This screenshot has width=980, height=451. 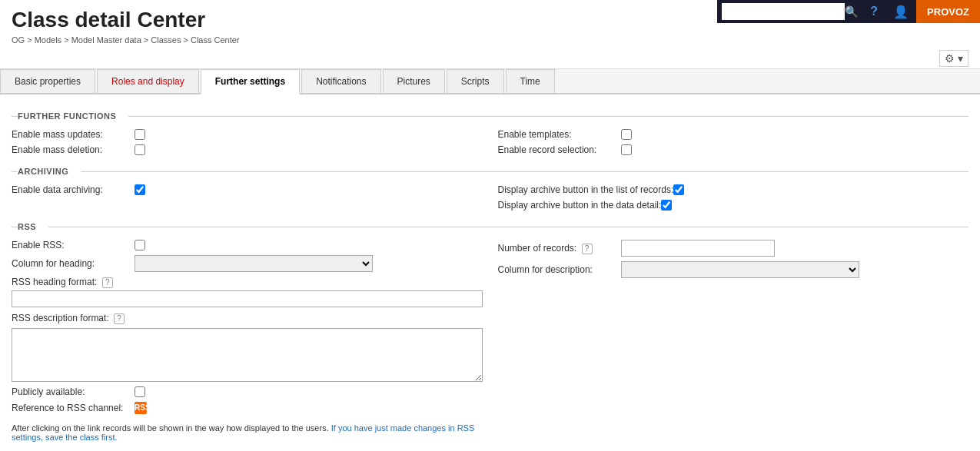 I want to click on enable-mass-deletion-row: Enable mass deletion:, so click(x=247, y=150).